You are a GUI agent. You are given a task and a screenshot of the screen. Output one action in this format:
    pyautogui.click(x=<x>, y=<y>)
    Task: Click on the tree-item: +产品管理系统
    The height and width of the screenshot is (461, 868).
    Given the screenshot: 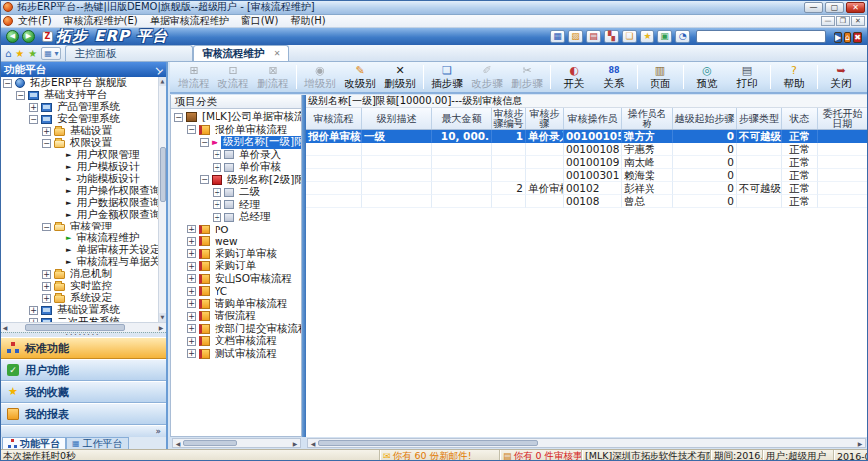 What is the action you would take?
    pyautogui.click(x=79, y=107)
    